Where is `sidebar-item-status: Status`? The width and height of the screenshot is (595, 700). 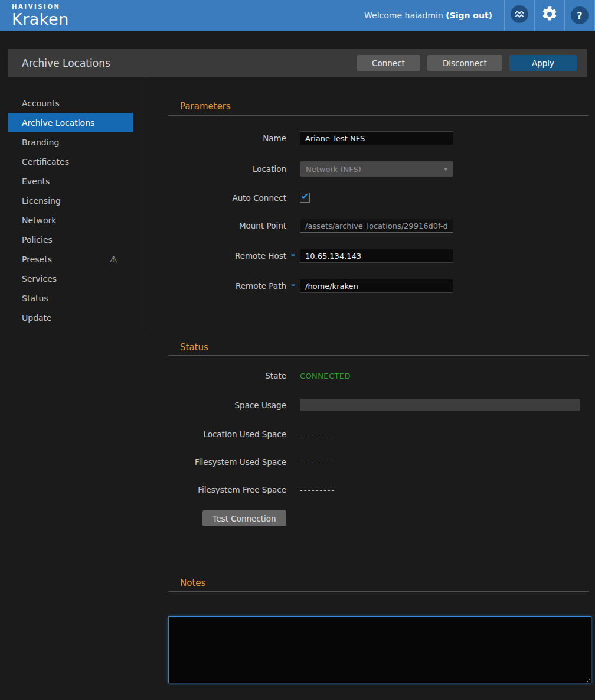
sidebar-item-status: Status is located at coordinates (70, 298).